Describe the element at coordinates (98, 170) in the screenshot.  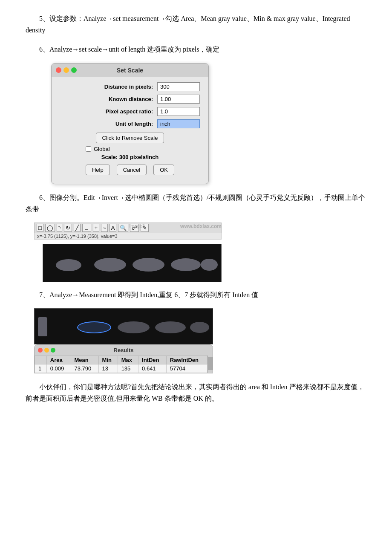
I see `help-button: Help` at that location.